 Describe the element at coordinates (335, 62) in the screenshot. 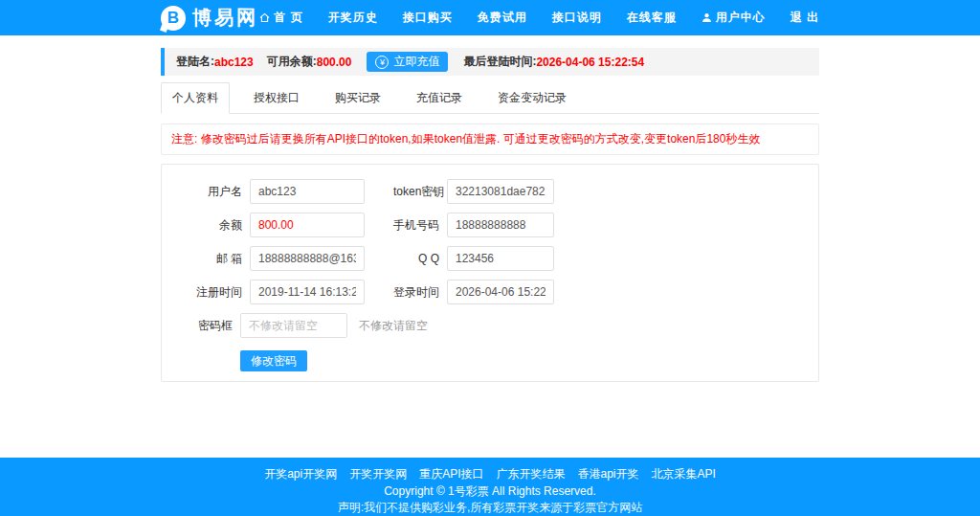

I see `balance-value: 800.00` at that location.